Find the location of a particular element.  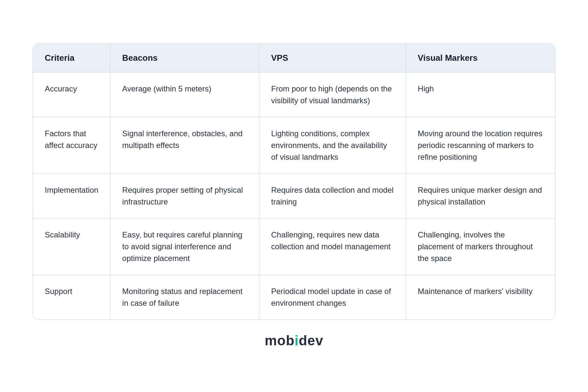

header-visual-markers: Visual Markers is located at coordinates (480, 58).